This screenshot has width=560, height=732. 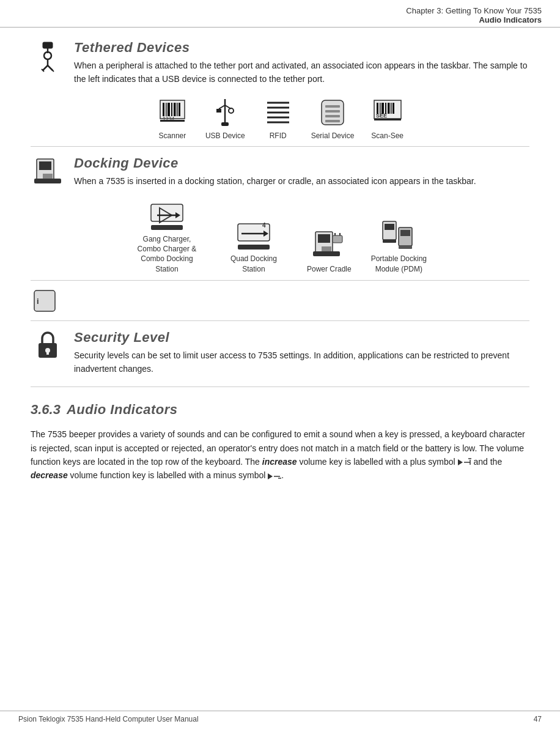 I want to click on page-footer: Psion Teklogix 7535 Hand-Held Computer U…, so click(x=280, y=717).